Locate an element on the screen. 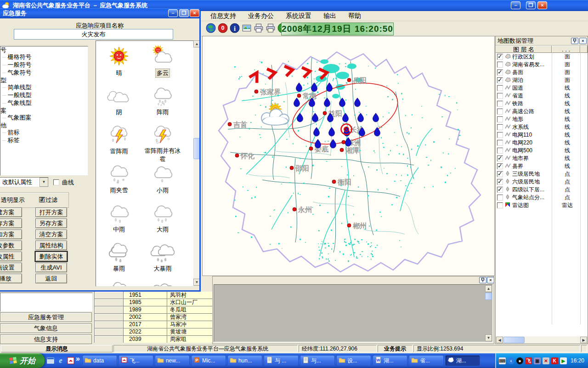 Image resolution: width=588 pixels, height=368 pixels. table-row: 2039周家咀 is located at coordinates (153, 339).